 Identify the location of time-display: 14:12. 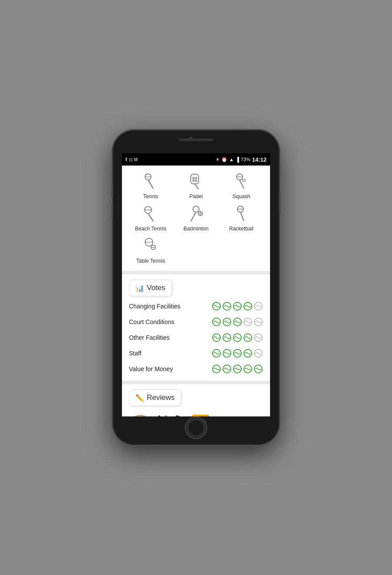
(260, 159).